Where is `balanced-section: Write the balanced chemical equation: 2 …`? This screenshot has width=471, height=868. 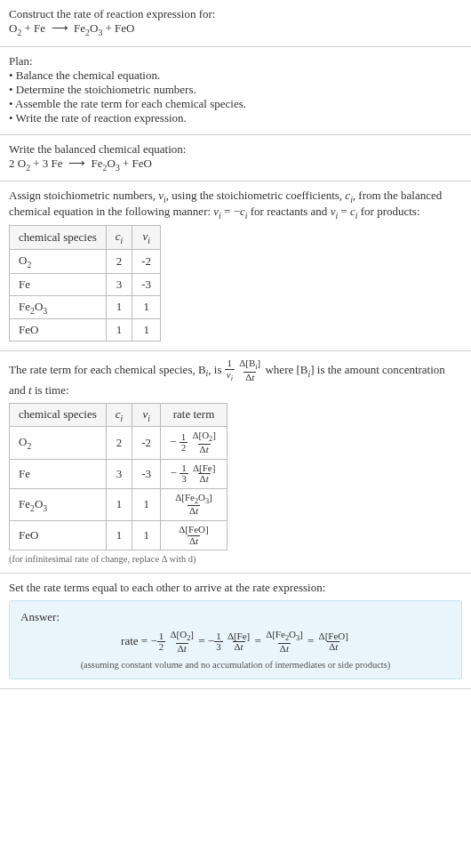
balanced-section: Write the balanced chemical equation: 2 … is located at coordinates (236, 158).